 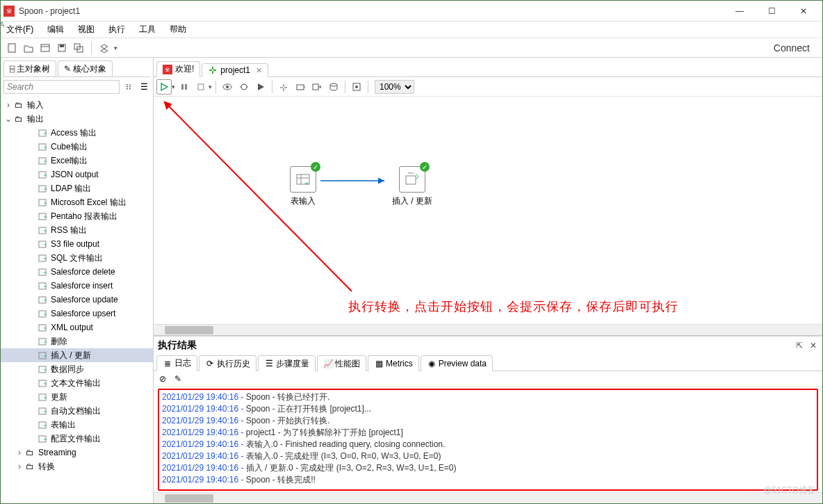 I want to click on tab-object-tree: ⌸主对象树, so click(x=30, y=68).